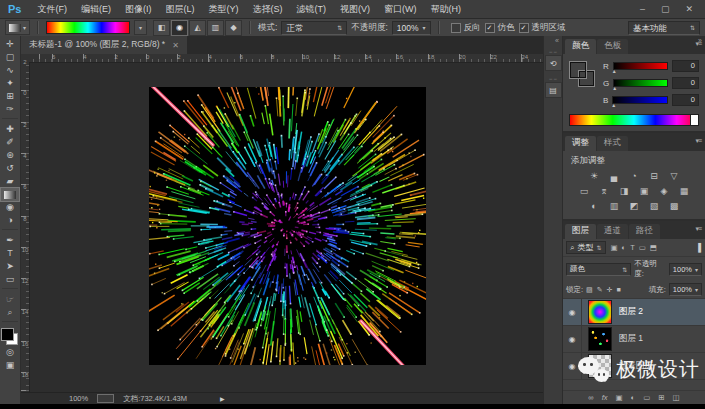  I want to click on angle-gradient-type: ◭, so click(198, 28).